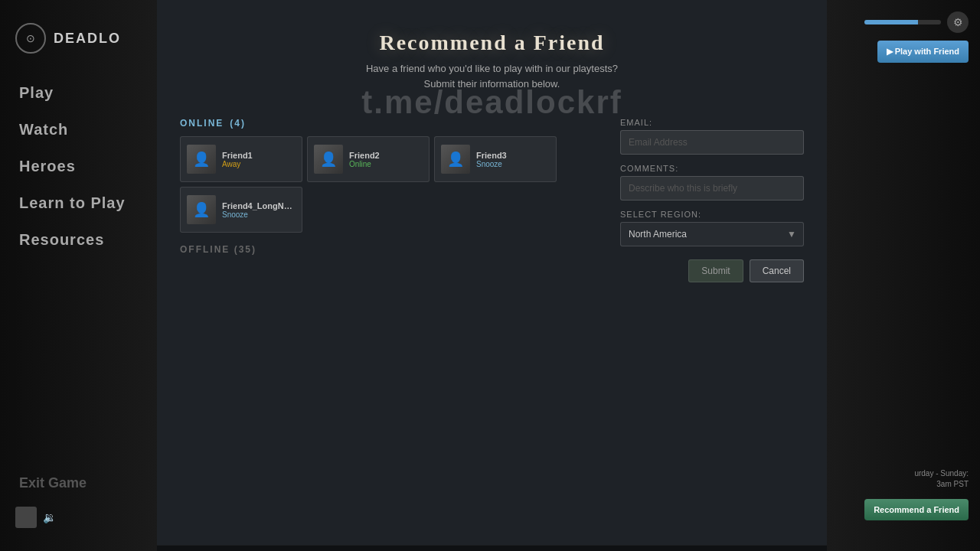 This screenshot has height=551, width=980. Describe the element at coordinates (49, 517) in the screenshot. I see `volume-icon: 🔉` at that location.